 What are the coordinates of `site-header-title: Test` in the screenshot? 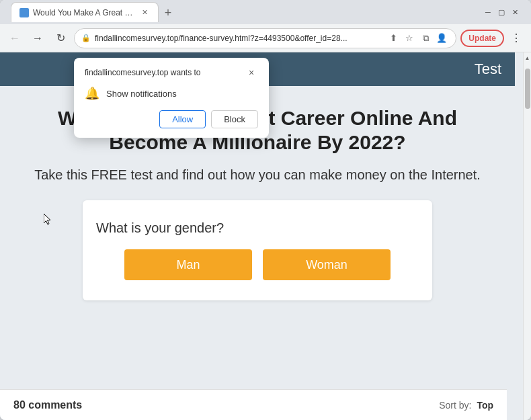 It's located at (488, 69).